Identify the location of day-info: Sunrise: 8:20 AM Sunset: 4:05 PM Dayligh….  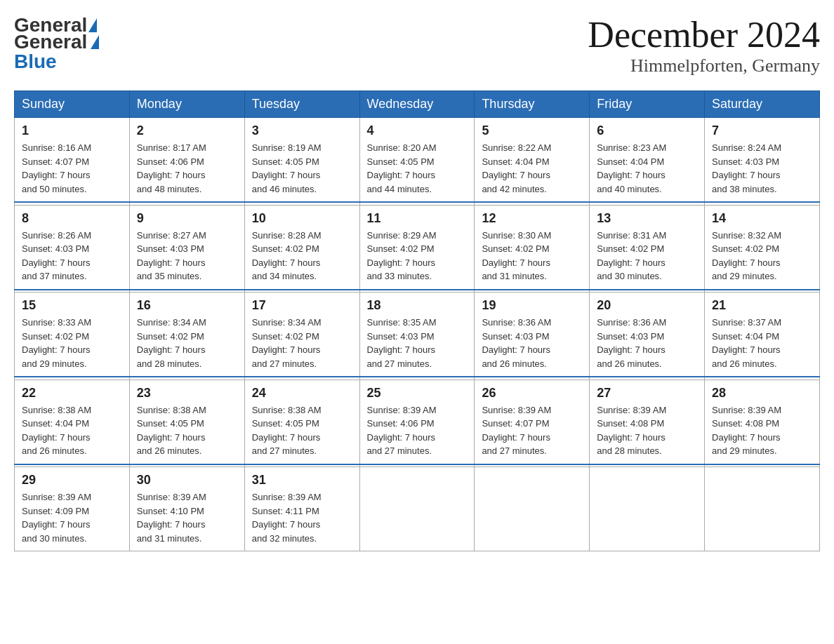
(417, 168).